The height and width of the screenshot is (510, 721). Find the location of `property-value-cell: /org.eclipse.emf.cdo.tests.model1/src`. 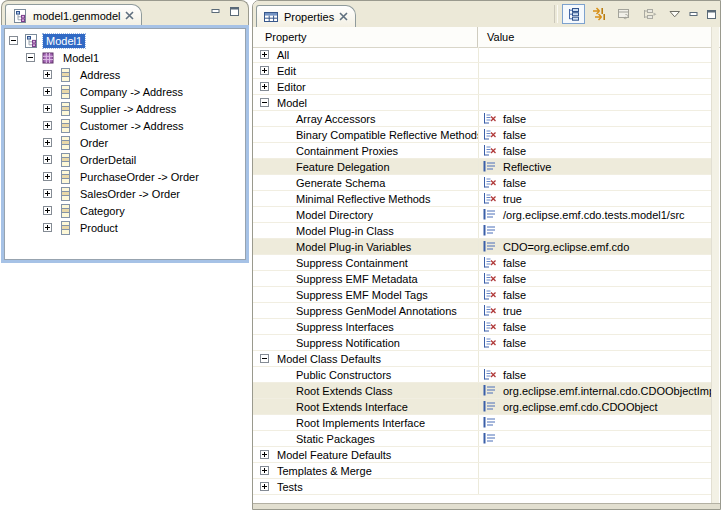

property-value-cell: /org.eclipse.emf.cdo.tests.model1/src is located at coordinates (595, 214).